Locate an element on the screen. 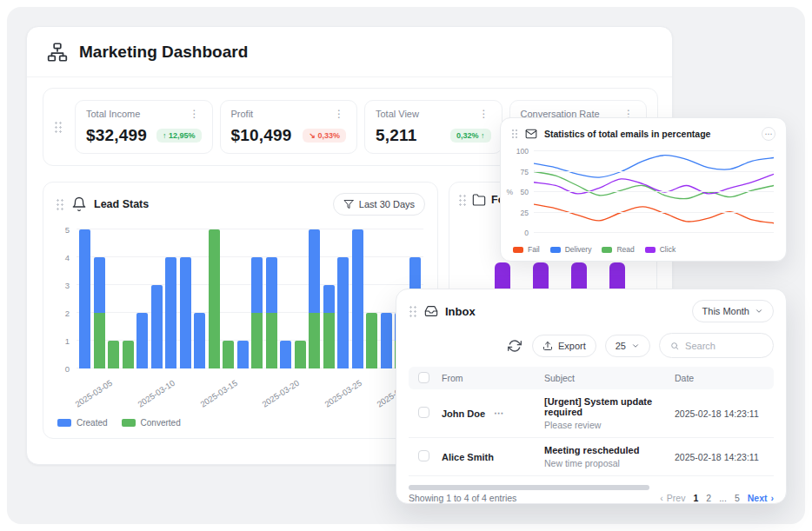 The height and width of the screenshot is (531, 812). legend-item-fail: Fail is located at coordinates (527, 249).